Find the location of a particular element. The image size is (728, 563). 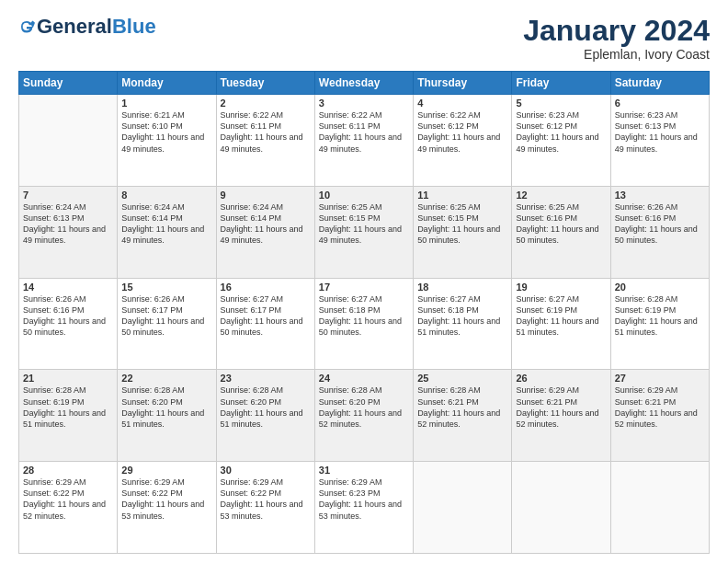

cell-info: Sunrise: 6:29 AM Sunset: 6:22 PM Dayligh… is located at coordinates (266, 499).